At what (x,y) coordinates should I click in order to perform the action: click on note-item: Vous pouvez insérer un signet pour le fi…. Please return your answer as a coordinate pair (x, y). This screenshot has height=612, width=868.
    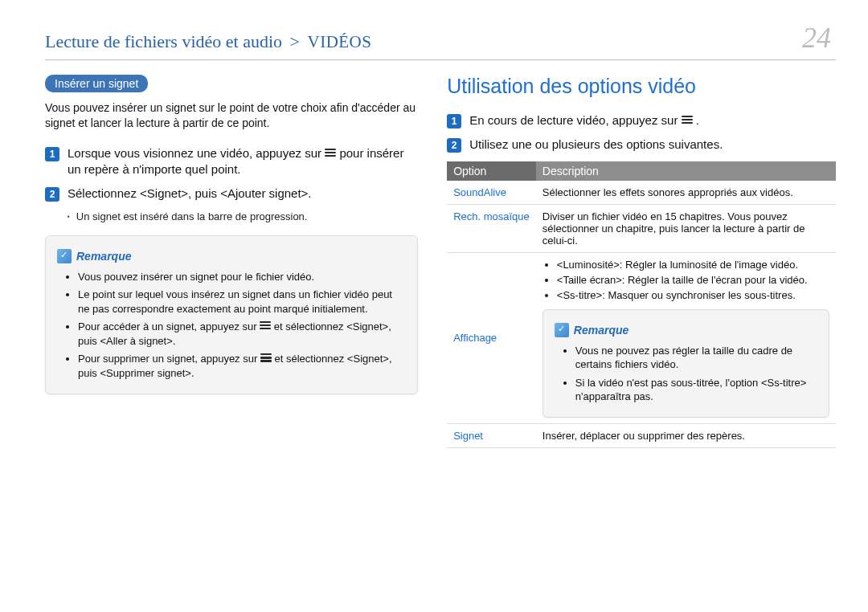
    Looking at the image, I should click on (242, 277).